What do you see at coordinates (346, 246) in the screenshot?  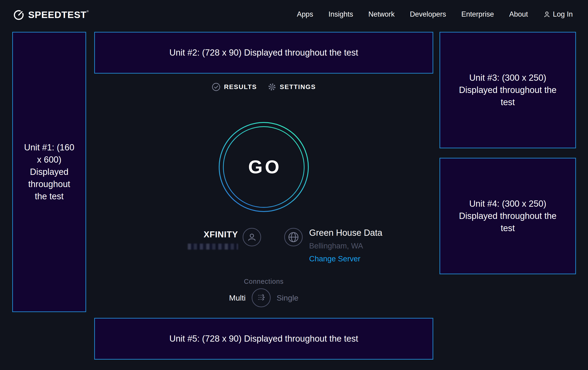 I see `server-location: Bellingham, WA` at bounding box center [346, 246].